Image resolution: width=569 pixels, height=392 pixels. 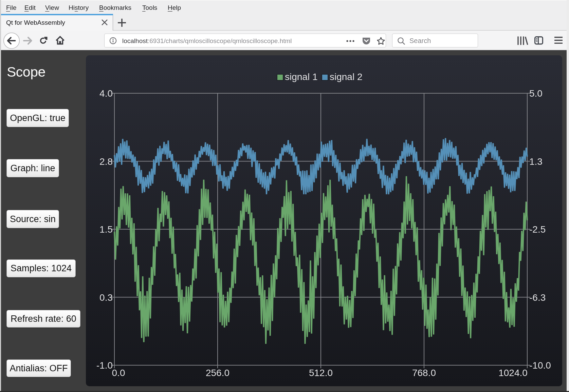 What do you see at coordinates (106, 298) in the screenshot?
I see `svg-text: 0.3` at bounding box center [106, 298].